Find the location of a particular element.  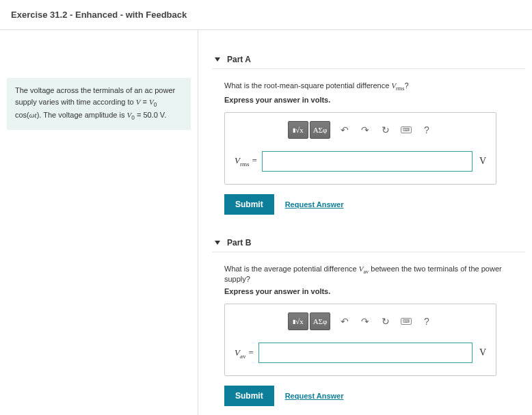

varB-eq: = is located at coordinates (250, 353).